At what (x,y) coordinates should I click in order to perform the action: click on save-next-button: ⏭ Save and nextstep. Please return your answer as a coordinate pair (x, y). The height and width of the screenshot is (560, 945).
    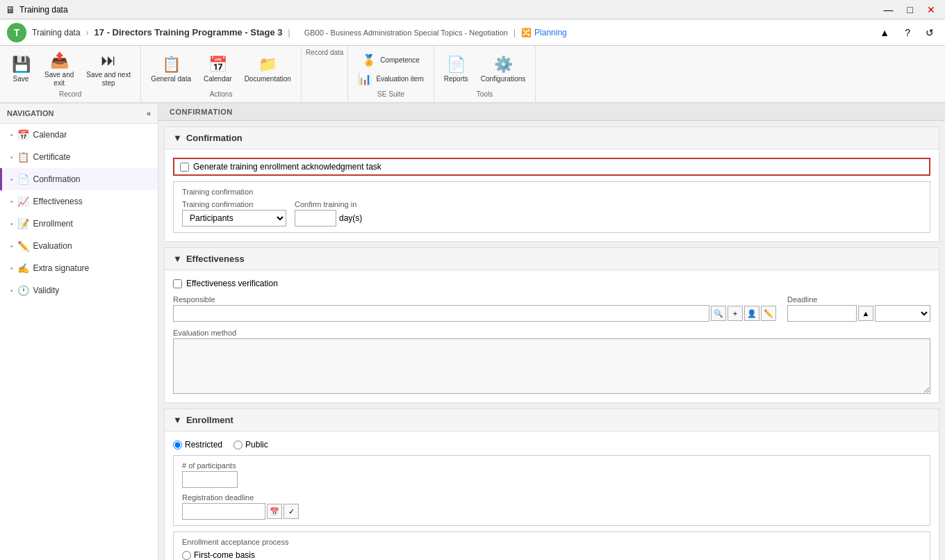
    Looking at the image, I should click on (108, 69).